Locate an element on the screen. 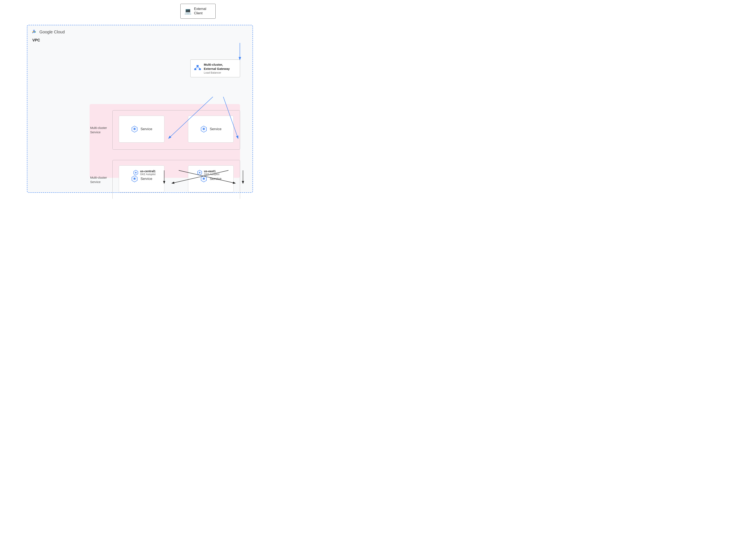 This screenshot has height=560, width=737. gke-icon-right is located at coordinates (200, 173).